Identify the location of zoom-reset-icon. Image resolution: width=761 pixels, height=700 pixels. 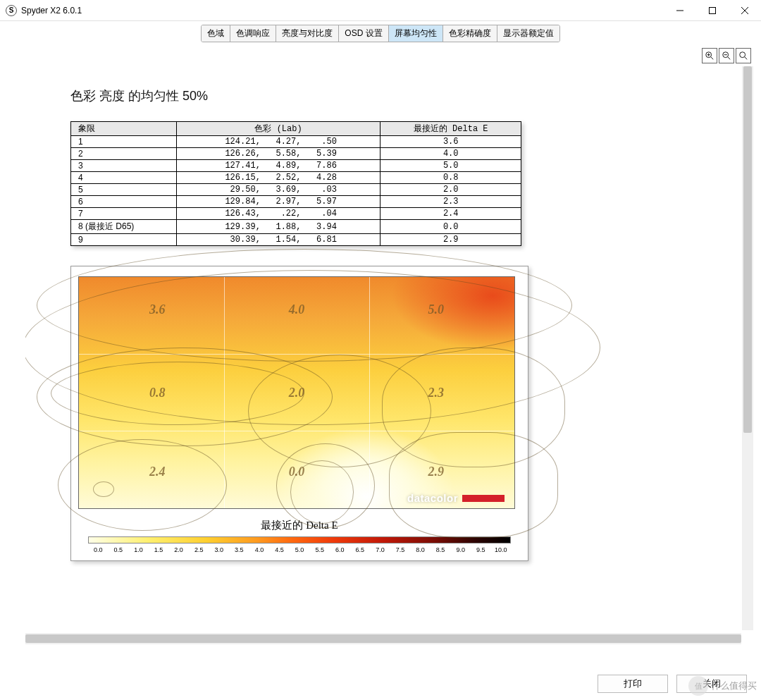
(743, 56).